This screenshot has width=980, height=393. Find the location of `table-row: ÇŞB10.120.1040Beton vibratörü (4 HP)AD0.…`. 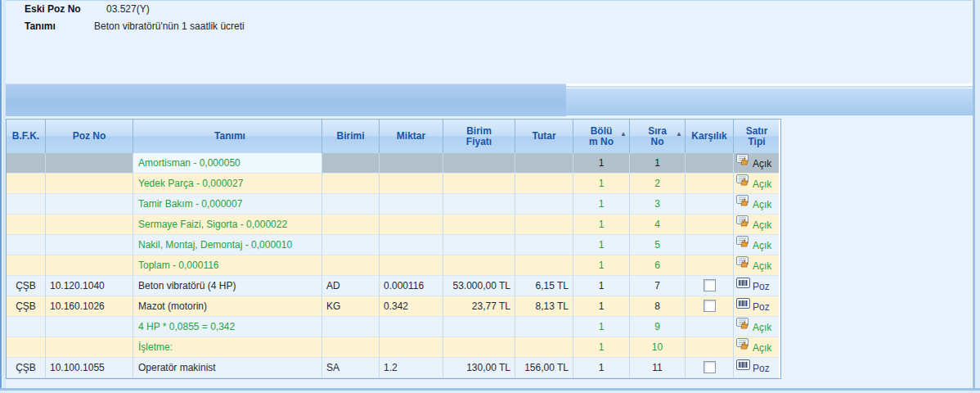

table-row: ÇŞB10.120.1040Beton vibratörü (4 HP)AD0.… is located at coordinates (393, 287).